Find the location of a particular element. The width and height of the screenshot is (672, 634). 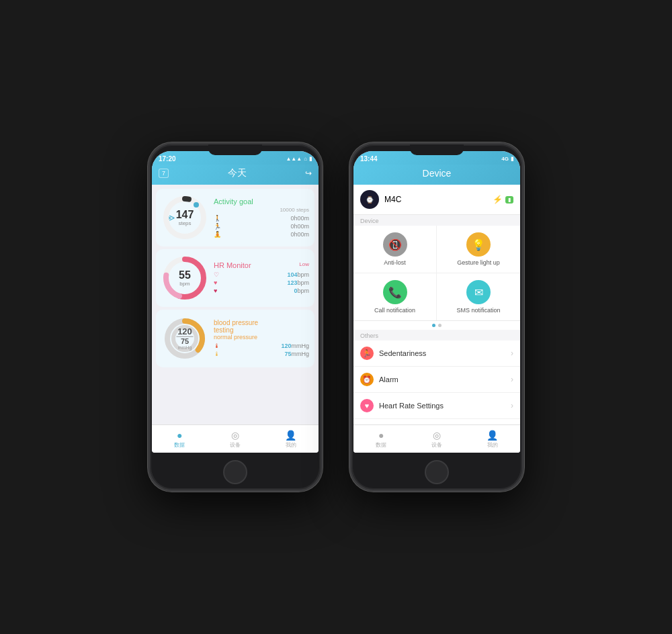

nav-device: ◎ 设备 is located at coordinates (235, 439).